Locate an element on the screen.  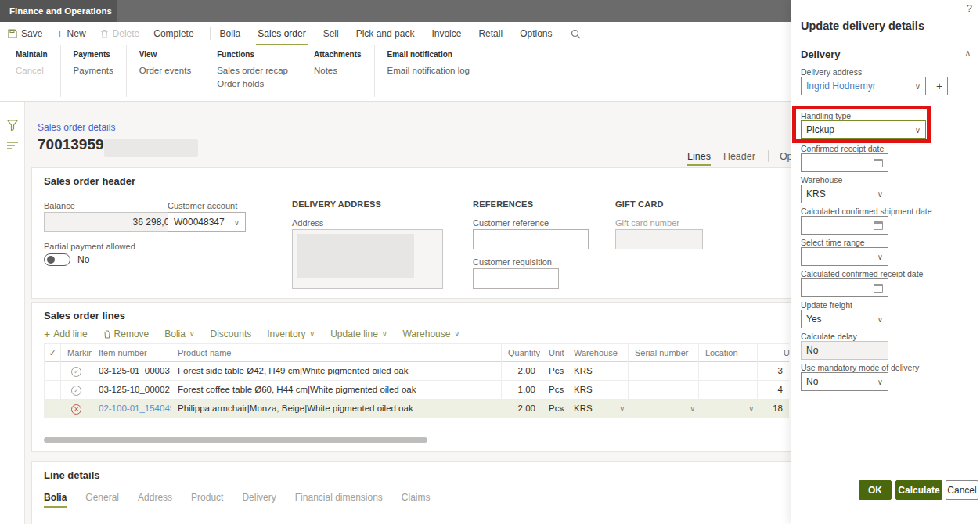
handling-type-combo: Pickup ∨ is located at coordinates (863, 130).